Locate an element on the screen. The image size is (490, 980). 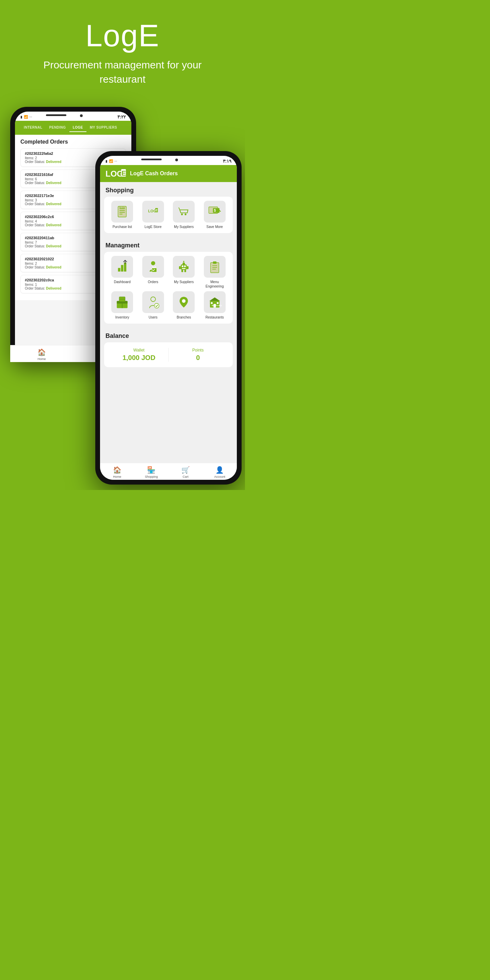
management-item-my-suppliers: My Suppliers is located at coordinates (184, 272).